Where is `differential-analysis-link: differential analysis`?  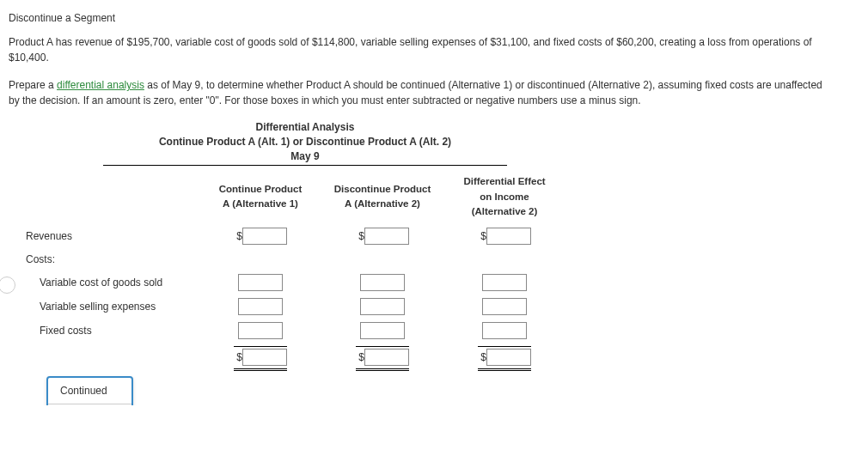 differential-analysis-link: differential analysis is located at coordinates (101, 85).